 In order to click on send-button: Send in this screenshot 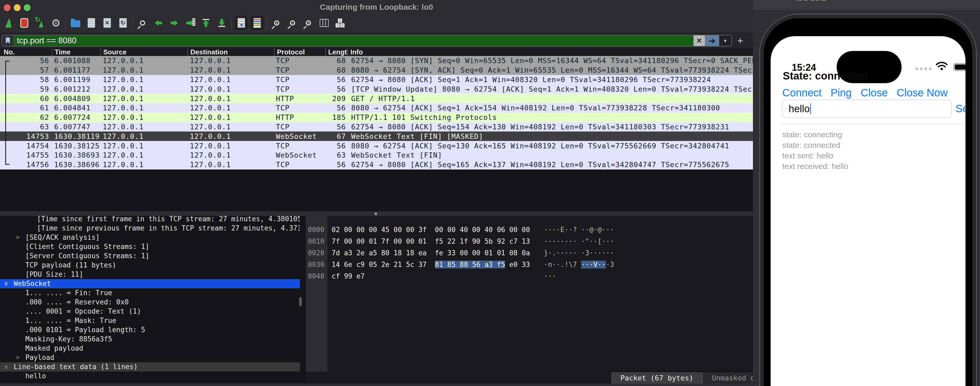, I will do `click(960, 109)`.